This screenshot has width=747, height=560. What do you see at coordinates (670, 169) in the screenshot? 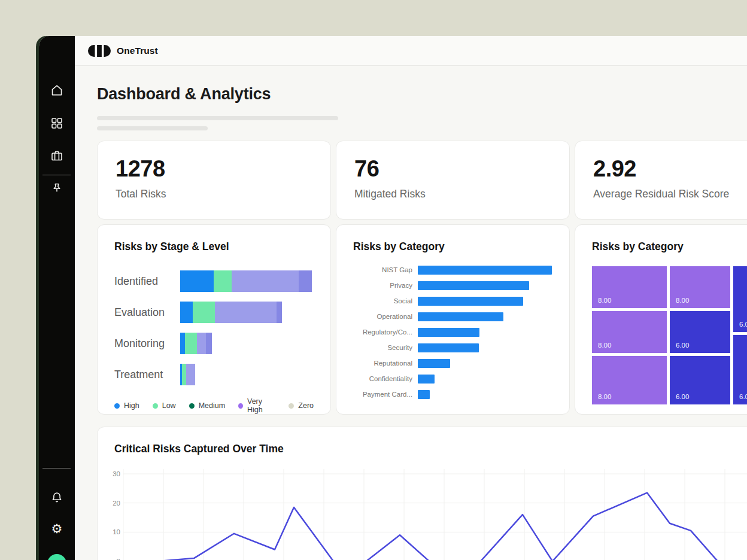
I see `stat-value: 2.92` at bounding box center [670, 169].